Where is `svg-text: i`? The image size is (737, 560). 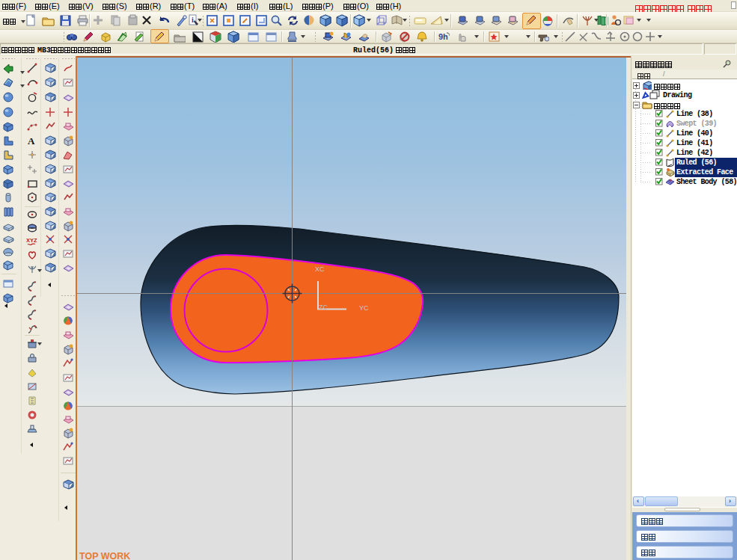 svg-text: i is located at coordinates (193, 19).